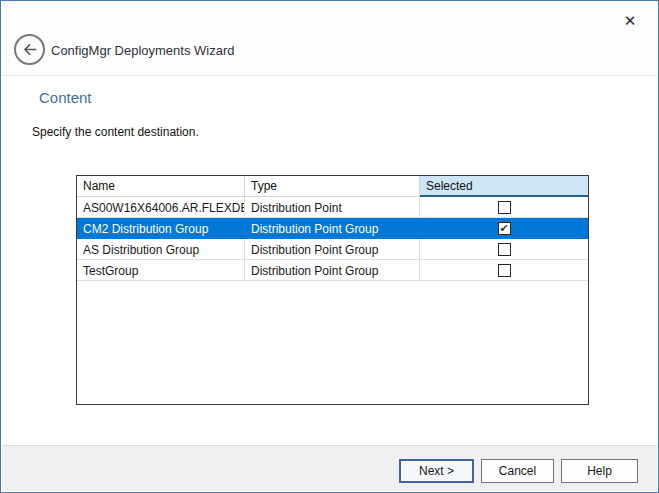 This screenshot has width=659, height=493. What do you see at coordinates (332, 228) in the screenshot?
I see `table-row: CM2 Distribution GroupDistribution Point…` at bounding box center [332, 228].